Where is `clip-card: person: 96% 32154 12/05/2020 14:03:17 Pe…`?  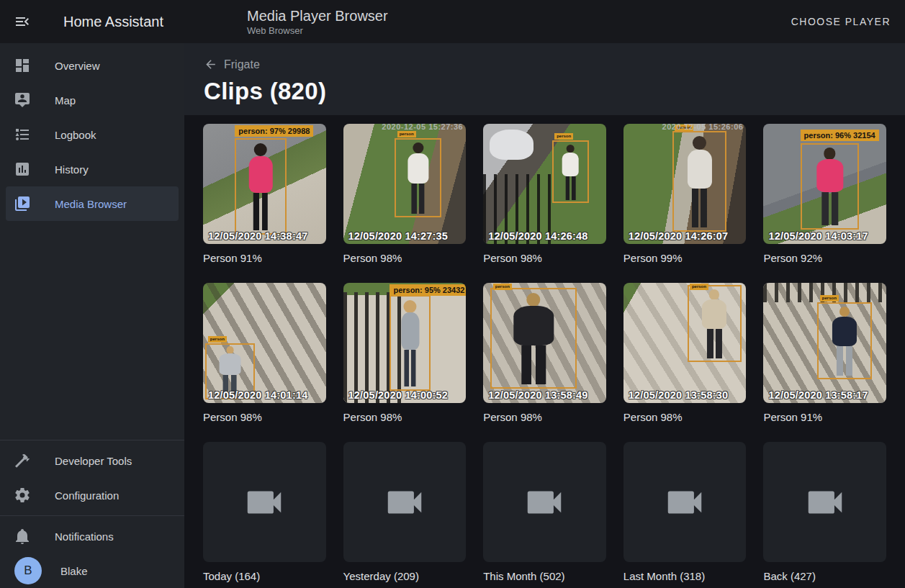
clip-card: person: 96% 32154 12/05/2020 14:03:17 Pe… is located at coordinates (825, 194).